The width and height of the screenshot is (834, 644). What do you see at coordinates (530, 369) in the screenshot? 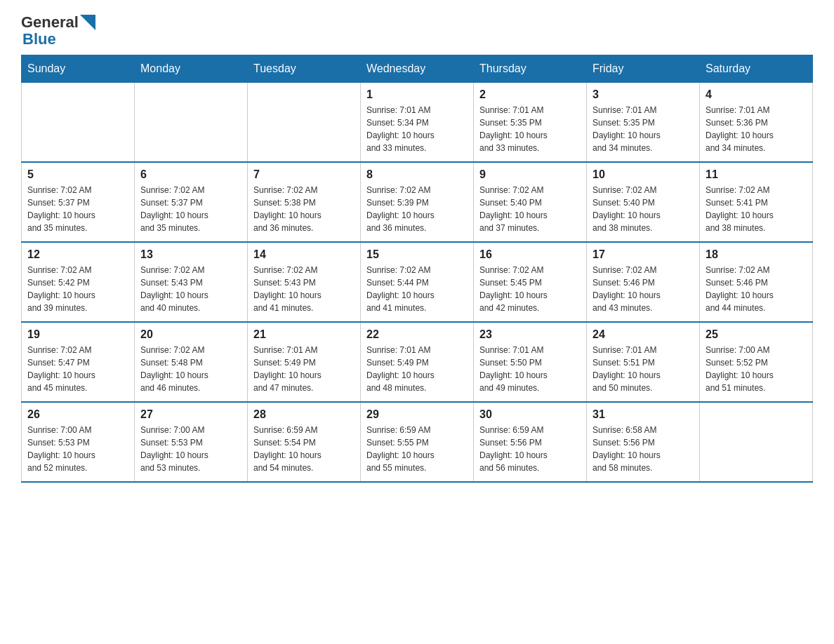
I see `day-info: Sunrise: 7:01 AM Sunset: 5:50 PM Dayligh…` at bounding box center [530, 369].